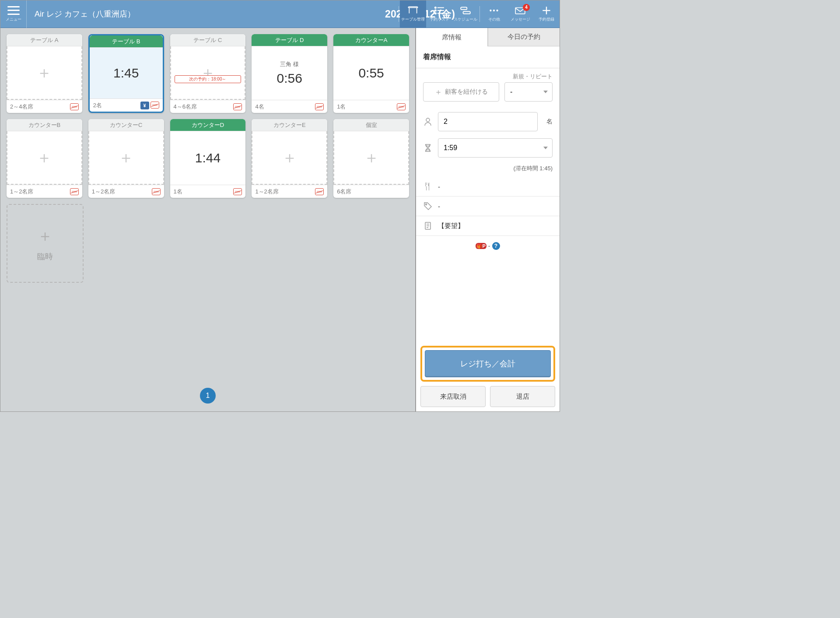 Image resolution: width=840 pixels, height=618 pixels. Describe the element at coordinates (208, 74) in the screenshot. I see `table-card: テーブル C＋次の予約：18:00～4～6名席` at that location.